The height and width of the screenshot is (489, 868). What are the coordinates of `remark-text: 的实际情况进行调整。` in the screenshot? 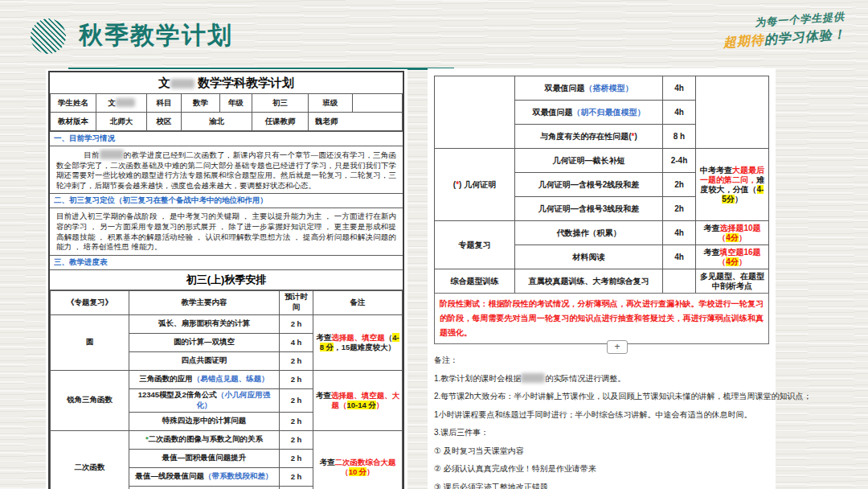 It's located at (585, 378).